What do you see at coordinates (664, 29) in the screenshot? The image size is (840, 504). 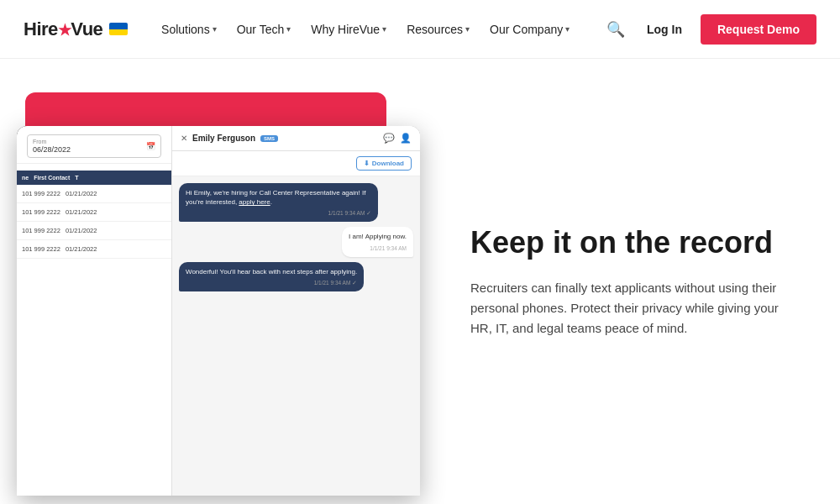 I see `login-button: Log In` at bounding box center [664, 29].